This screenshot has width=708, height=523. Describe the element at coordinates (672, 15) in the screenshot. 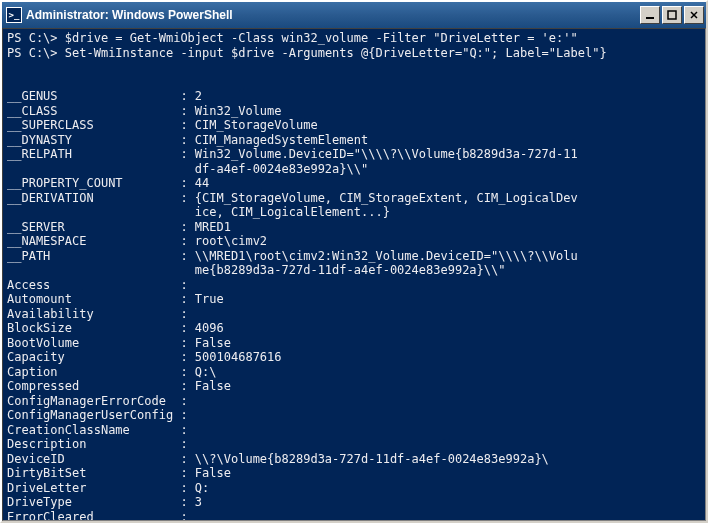

I see `maximize-button` at that location.